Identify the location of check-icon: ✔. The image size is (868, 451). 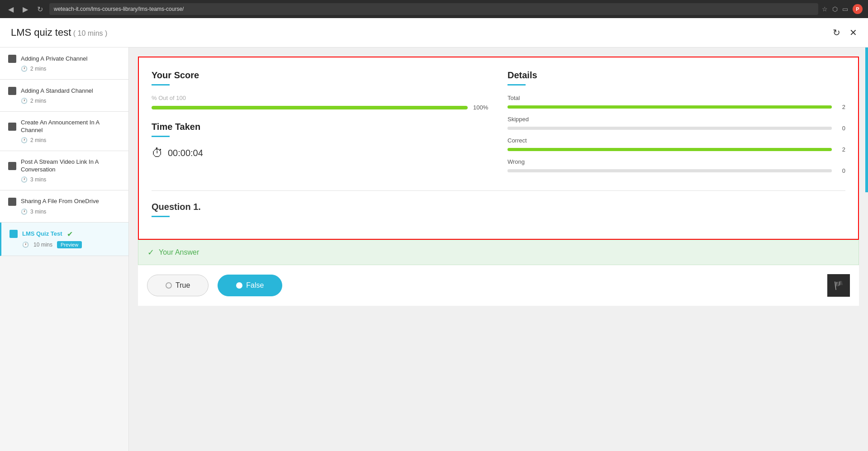
(70, 234).